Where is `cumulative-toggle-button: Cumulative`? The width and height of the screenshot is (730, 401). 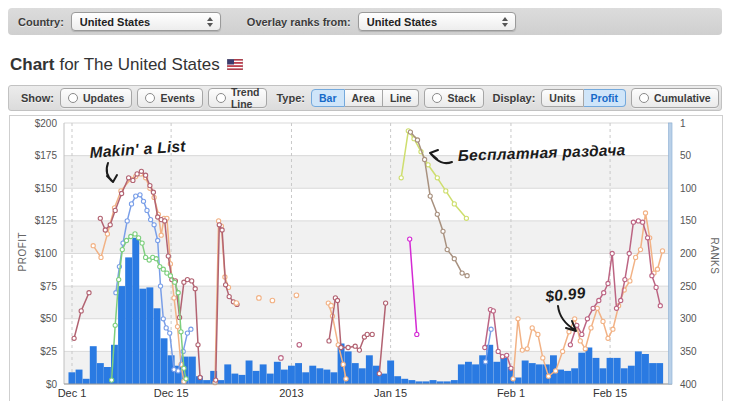
cumulative-toggle-button: Cumulative is located at coordinates (675, 98).